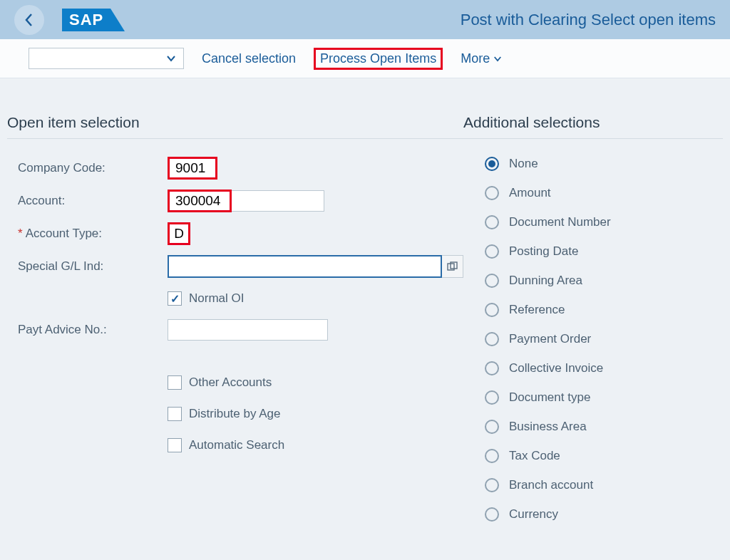  What do you see at coordinates (530, 193) in the screenshot?
I see `radio-label: Amount` at bounding box center [530, 193].